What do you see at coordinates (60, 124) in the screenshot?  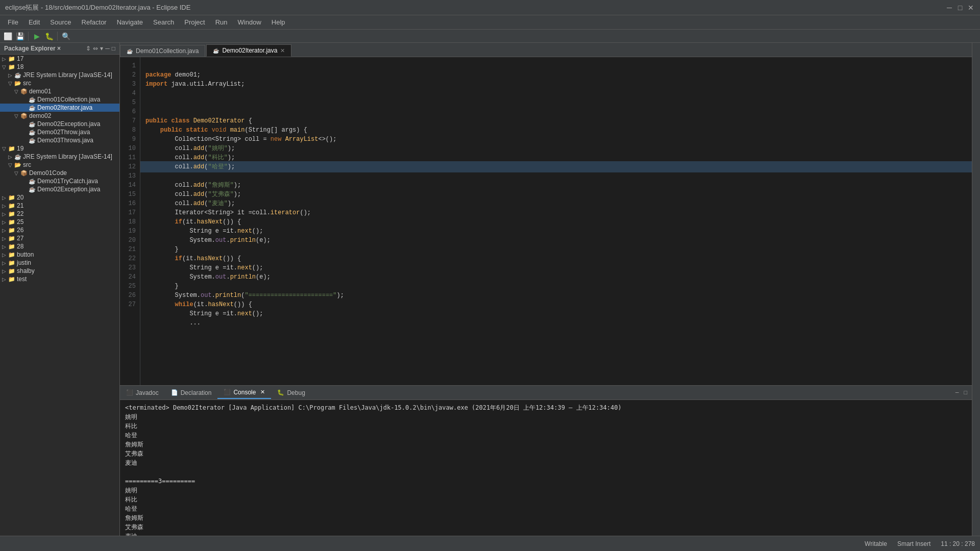 I see `tree-item-Demo02Exception: ☕ Demo02Exception.java` at bounding box center [60, 124].